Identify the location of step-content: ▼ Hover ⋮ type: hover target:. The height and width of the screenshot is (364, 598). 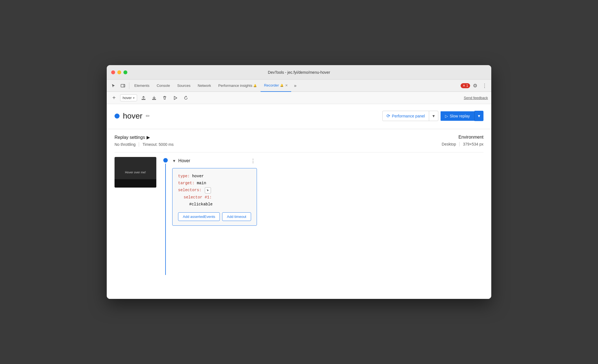
(215, 191).